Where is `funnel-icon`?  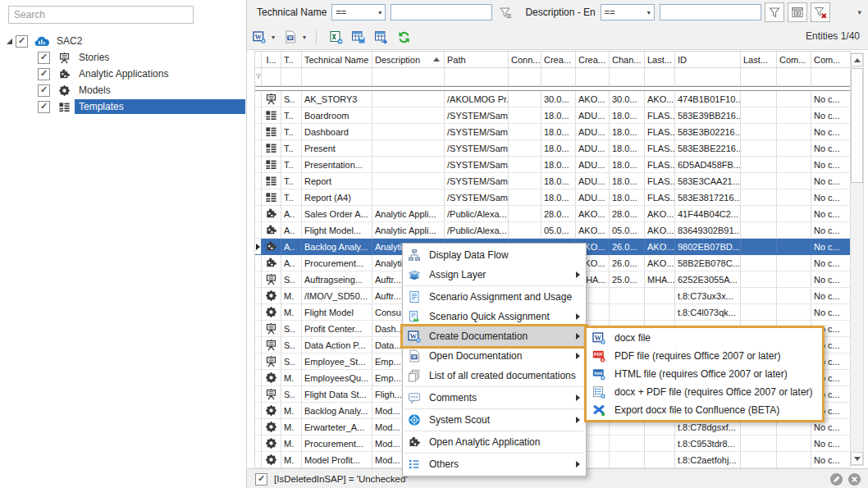 funnel-icon is located at coordinates (774, 12).